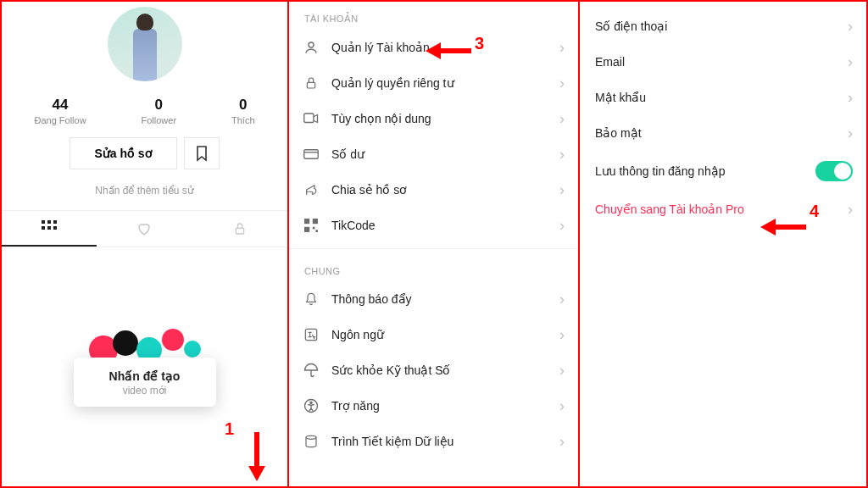 This screenshot has width=868, height=488. What do you see at coordinates (434, 154) in the screenshot?
I see `settings-row-balance: Số dư ›` at bounding box center [434, 154].